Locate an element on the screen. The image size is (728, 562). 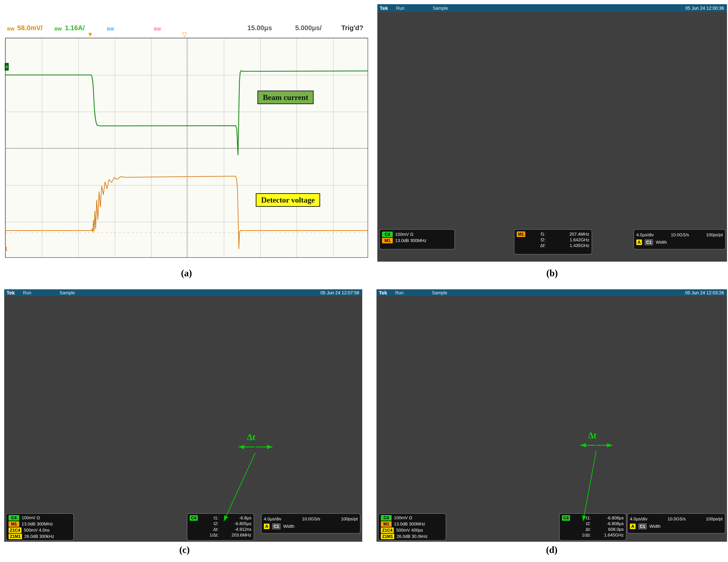
f1-label: f1: is located at coordinates (537, 234).